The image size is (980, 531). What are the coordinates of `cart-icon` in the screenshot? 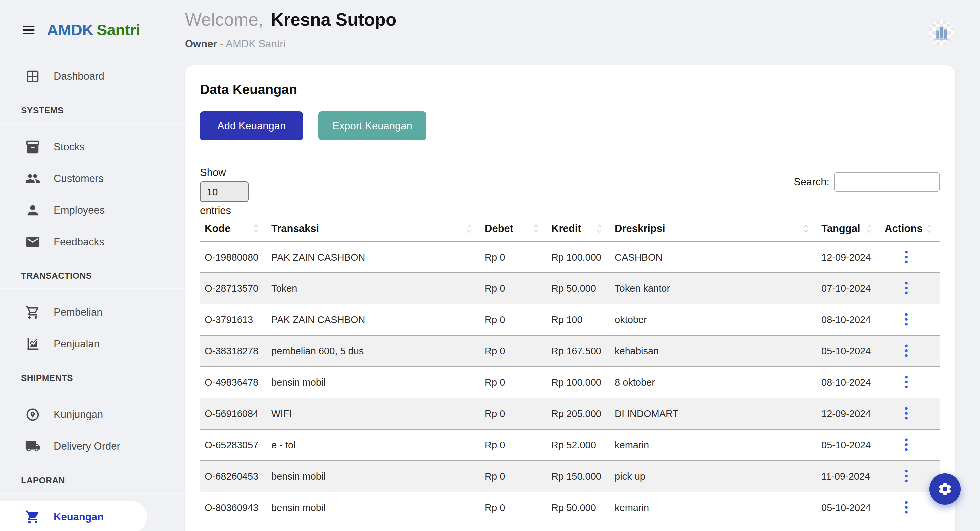 It's located at (33, 312).